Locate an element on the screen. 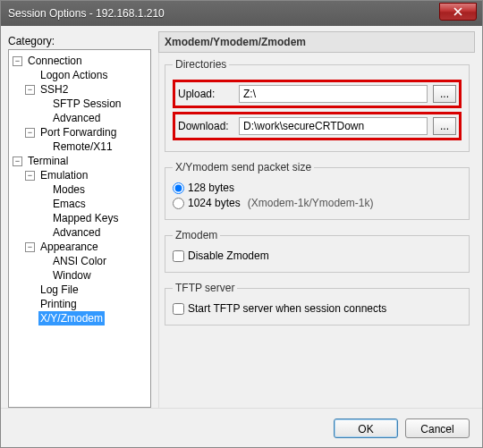 This screenshot has height=448, width=483. tftp-legend: TFTP server is located at coordinates (205, 288).